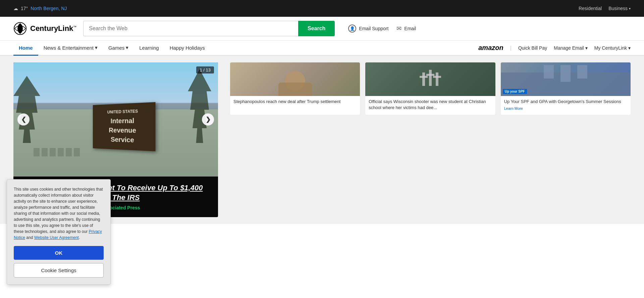 This screenshot has height=298, width=644. I want to click on weather-icon: ☁, so click(16, 8).